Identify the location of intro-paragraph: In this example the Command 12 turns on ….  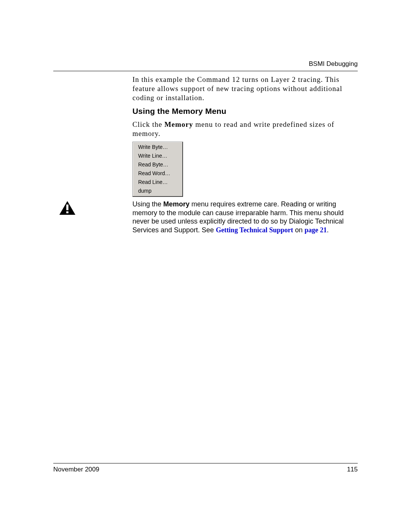
(245, 88).